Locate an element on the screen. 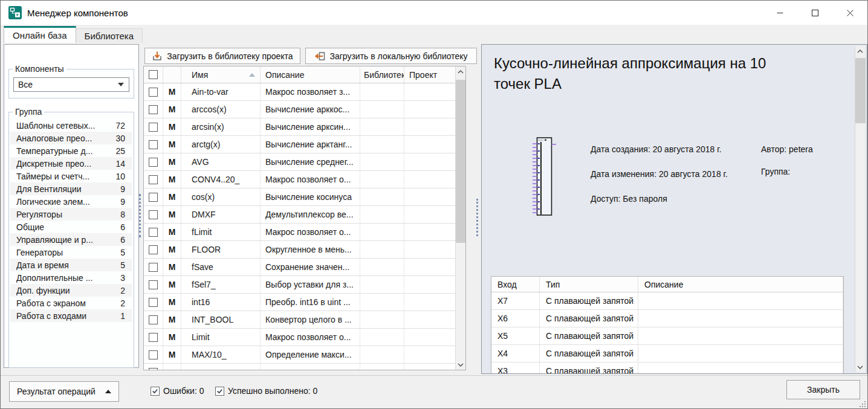 The width and height of the screenshot is (868, 409). close-window-button is located at coordinates (850, 13).